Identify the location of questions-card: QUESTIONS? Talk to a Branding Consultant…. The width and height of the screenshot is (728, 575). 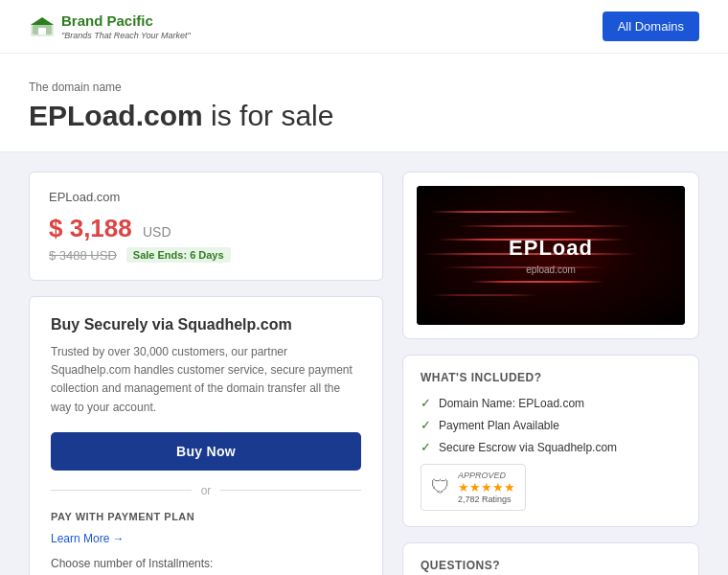
(551, 559).